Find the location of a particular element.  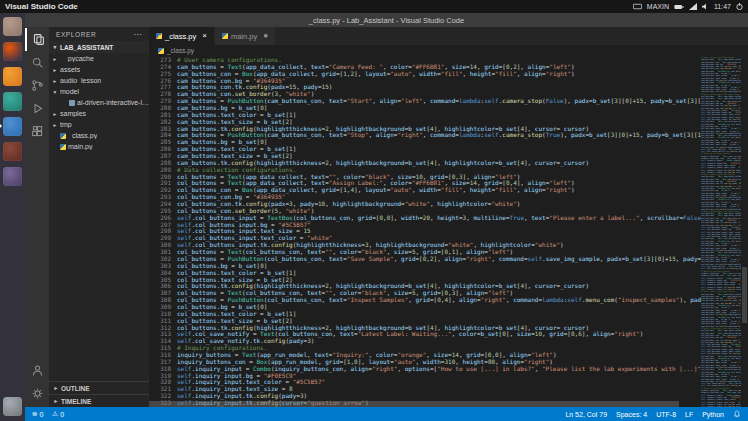

tree-item-model: ▾model is located at coordinates (99, 92).